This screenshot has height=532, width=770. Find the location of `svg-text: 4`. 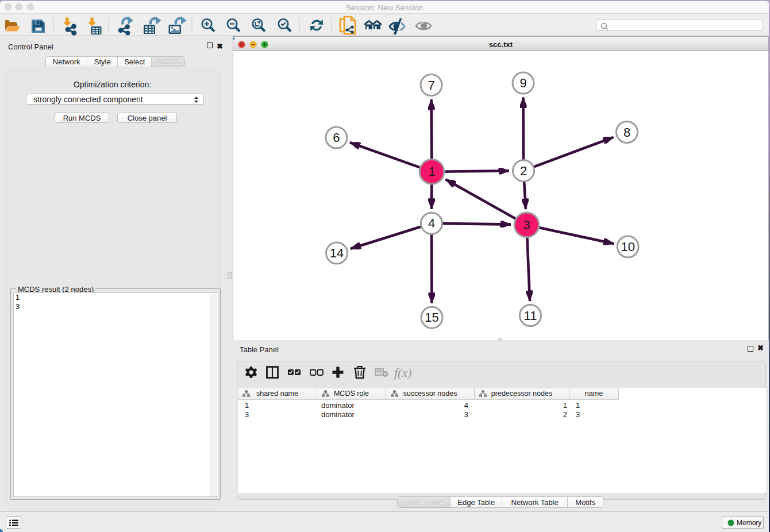

svg-text: 4 is located at coordinates (432, 223).